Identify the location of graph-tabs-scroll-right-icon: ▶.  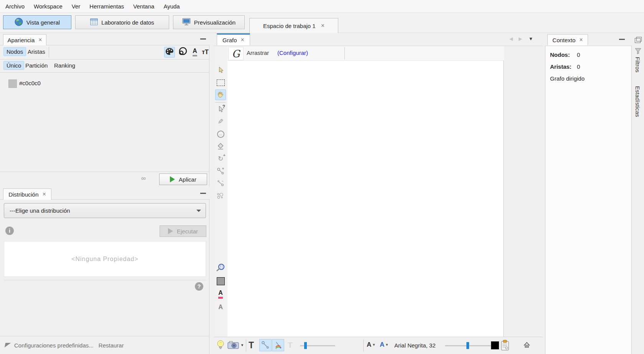
(520, 39).